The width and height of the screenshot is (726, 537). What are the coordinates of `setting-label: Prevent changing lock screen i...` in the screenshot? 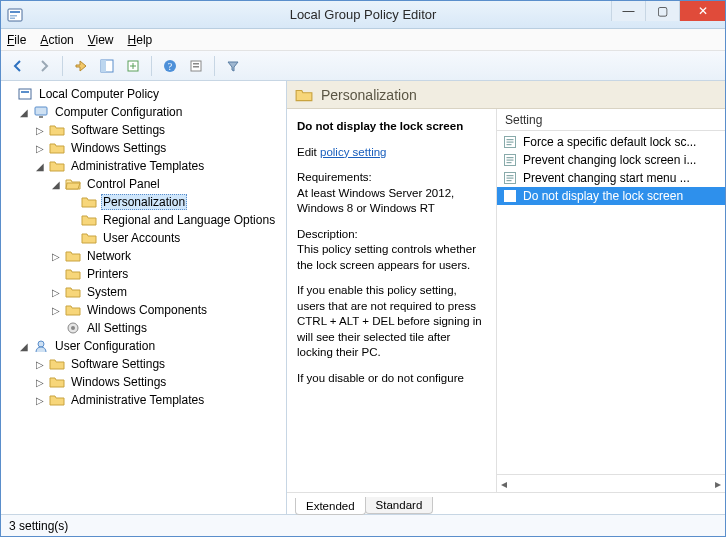 It's located at (610, 160).